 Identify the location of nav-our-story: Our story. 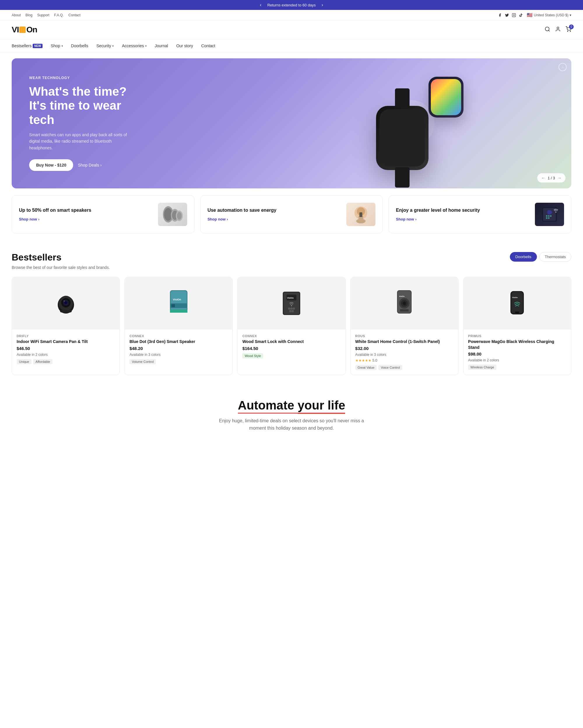
(185, 46).